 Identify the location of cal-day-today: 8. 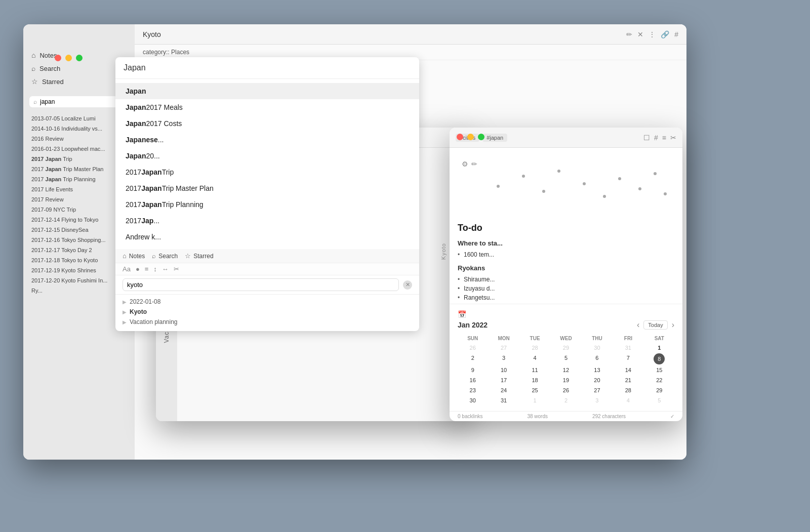
(659, 359).